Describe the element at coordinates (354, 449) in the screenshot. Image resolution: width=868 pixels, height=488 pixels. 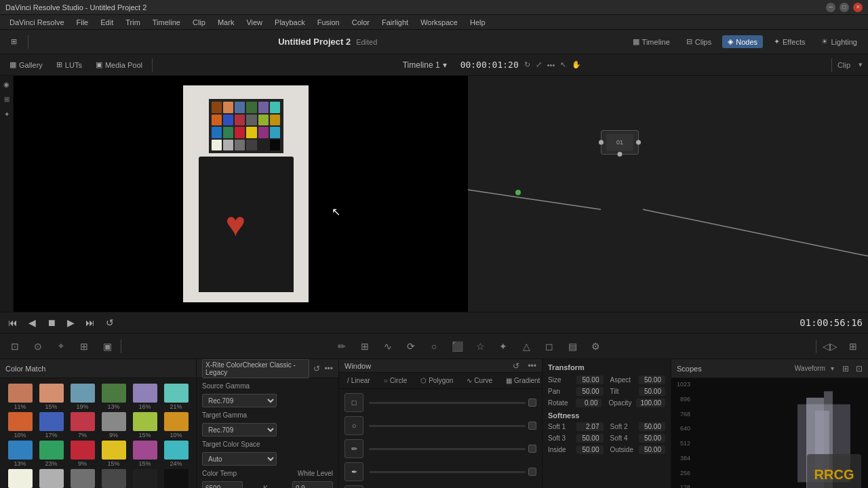
I see `pen-shape-btn: ✏` at that location.